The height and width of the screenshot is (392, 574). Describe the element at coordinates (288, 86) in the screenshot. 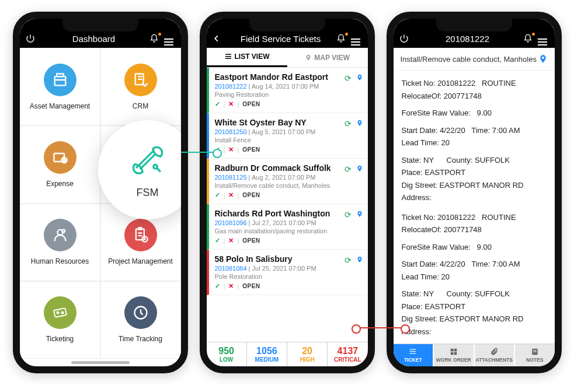

I see `ticket-meta: 201081222 | Aug 14, 2021 07:00 PM` at that location.